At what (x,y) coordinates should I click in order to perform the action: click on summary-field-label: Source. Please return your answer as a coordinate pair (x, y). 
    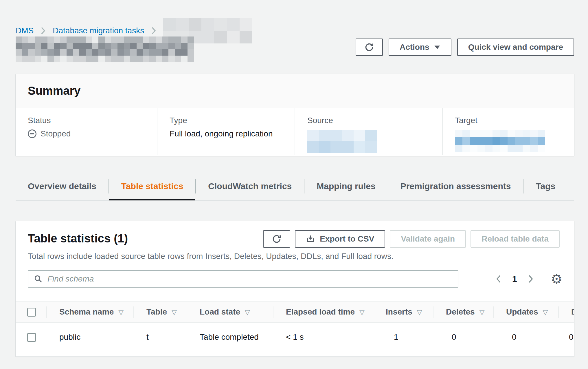
    Looking at the image, I should click on (370, 120).